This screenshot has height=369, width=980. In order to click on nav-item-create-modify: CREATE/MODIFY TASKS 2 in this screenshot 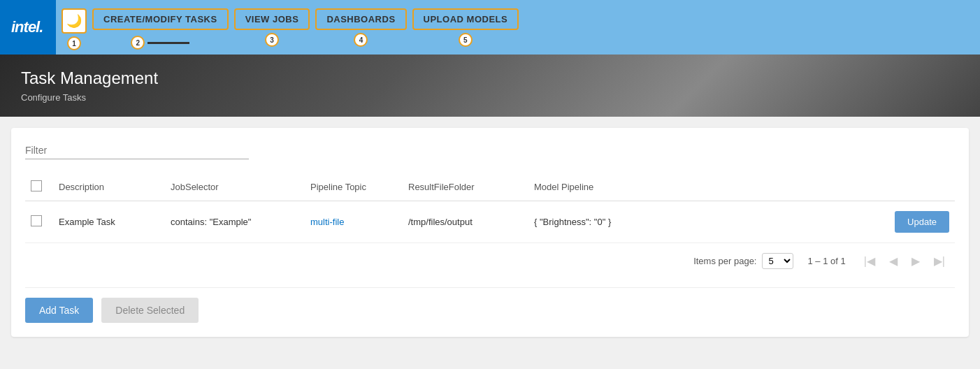, I will do `click(161, 29)`.